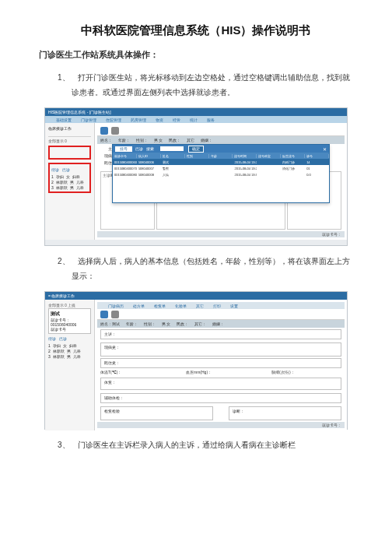 This screenshot has width=392, height=555. I want to click on col: 挂号时间, so click(244, 156).